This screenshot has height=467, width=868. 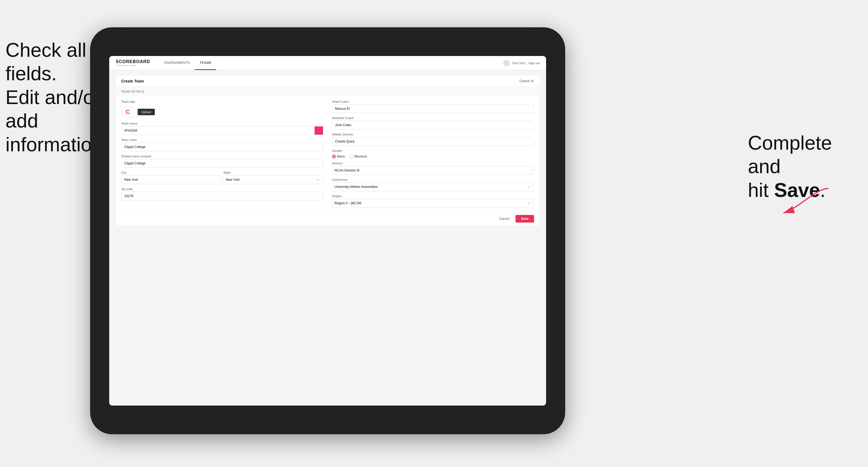 I want to click on user-label: Test User |, so click(x=519, y=63).